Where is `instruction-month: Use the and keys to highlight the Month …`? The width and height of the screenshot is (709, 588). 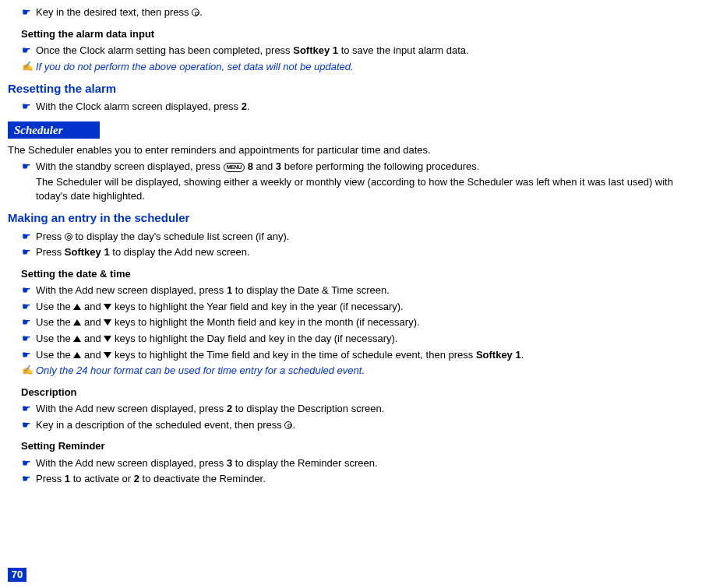 instruction-month: Use the and keys to highlight the Month … is located at coordinates (354, 322).